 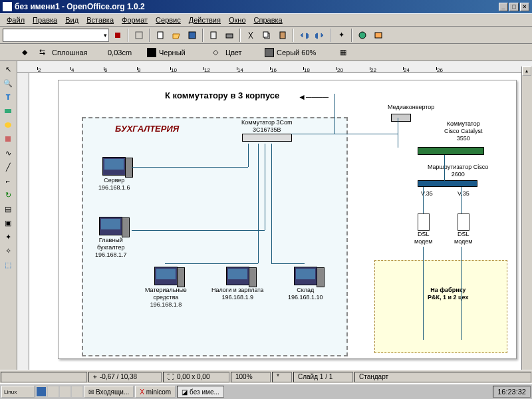 What do you see at coordinates (283, 35) in the screenshot?
I see `paste-icon` at bounding box center [283, 35].